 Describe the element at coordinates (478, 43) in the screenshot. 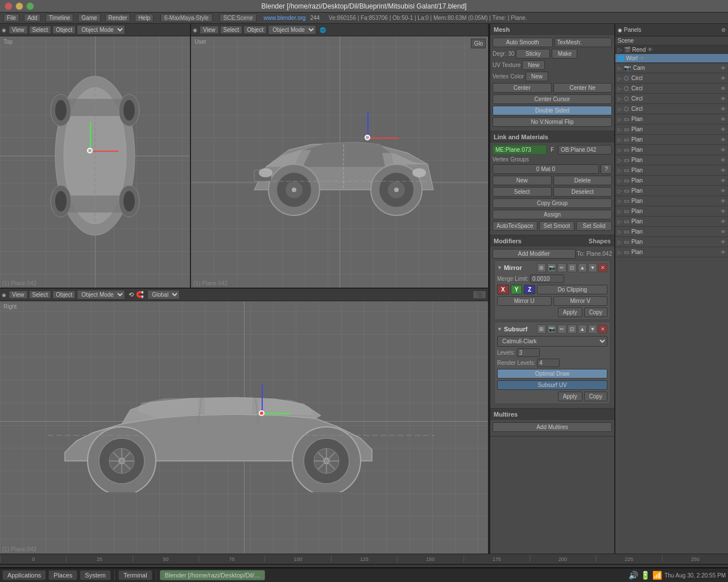

I see `glo-button: Glo` at that location.